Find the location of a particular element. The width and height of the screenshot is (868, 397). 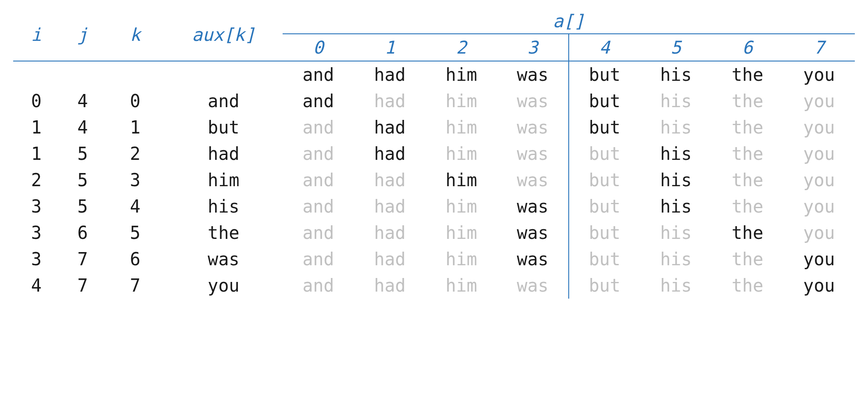

cell-i: 1 is located at coordinates (36, 127).